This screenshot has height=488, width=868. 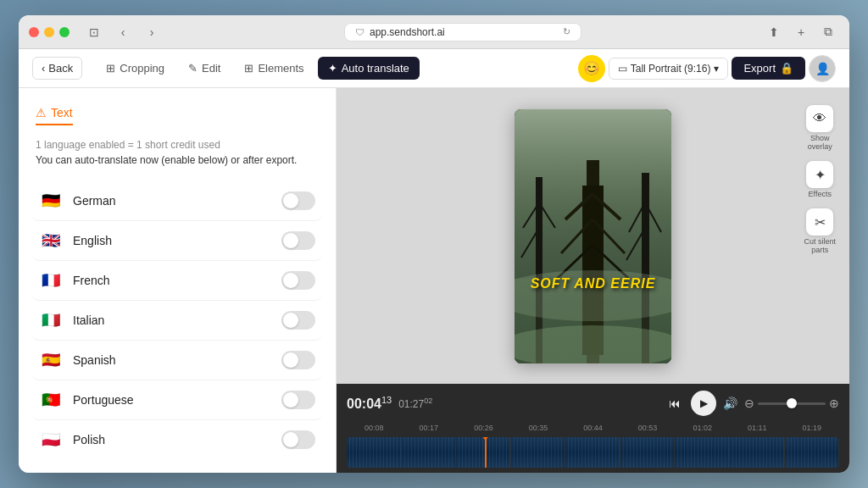 What do you see at coordinates (539, 428) in the screenshot?
I see `tick-4: 00:35` at bounding box center [539, 428].